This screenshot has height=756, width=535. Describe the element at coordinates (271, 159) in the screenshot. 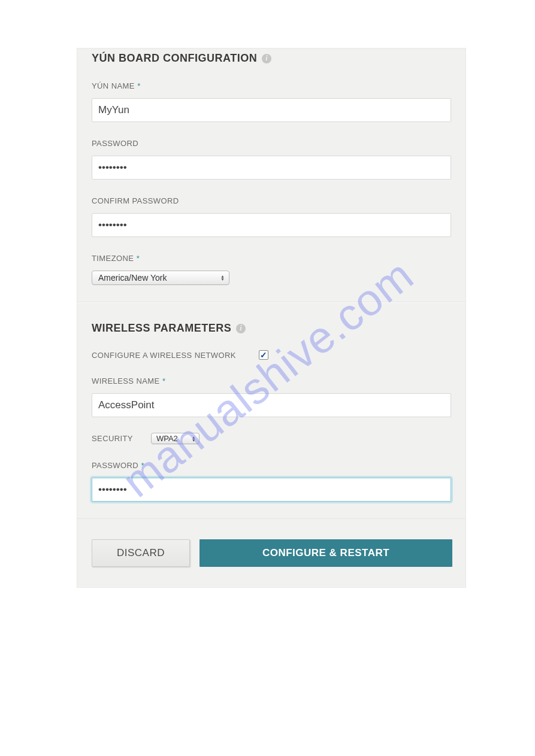

I see `password-field: PASSWORD` at that location.